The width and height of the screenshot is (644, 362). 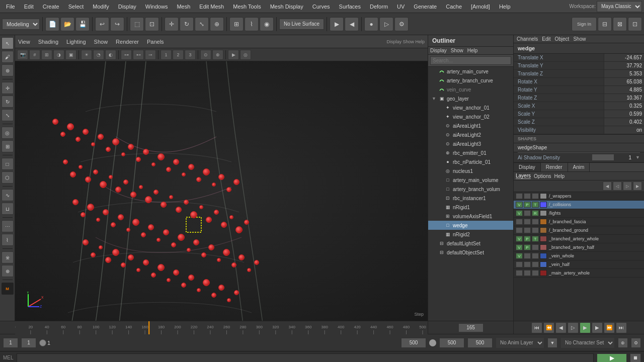 What do you see at coordinates (579, 130) in the screenshot?
I see `channel-row: Visibilityon` at bounding box center [579, 130].